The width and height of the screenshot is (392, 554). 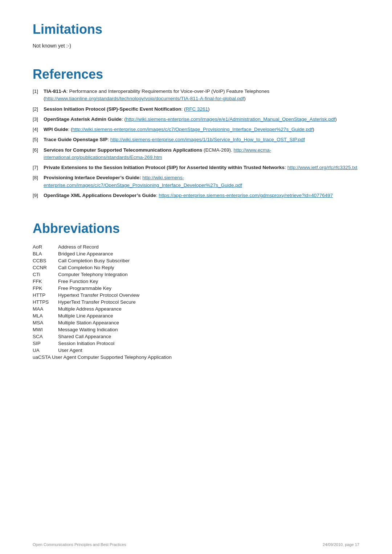 I want to click on ref-num: [4], so click(x=38, y=130).